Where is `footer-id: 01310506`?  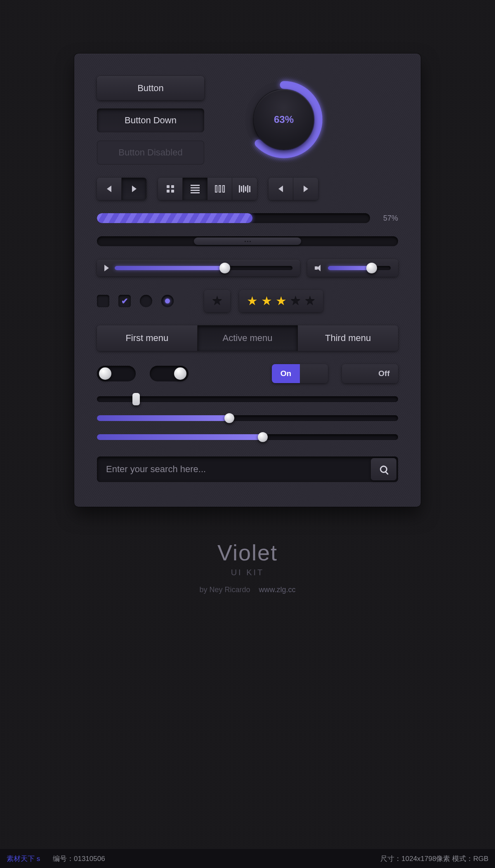
footer-id: 01310506 is located at coordinates (90, 859).